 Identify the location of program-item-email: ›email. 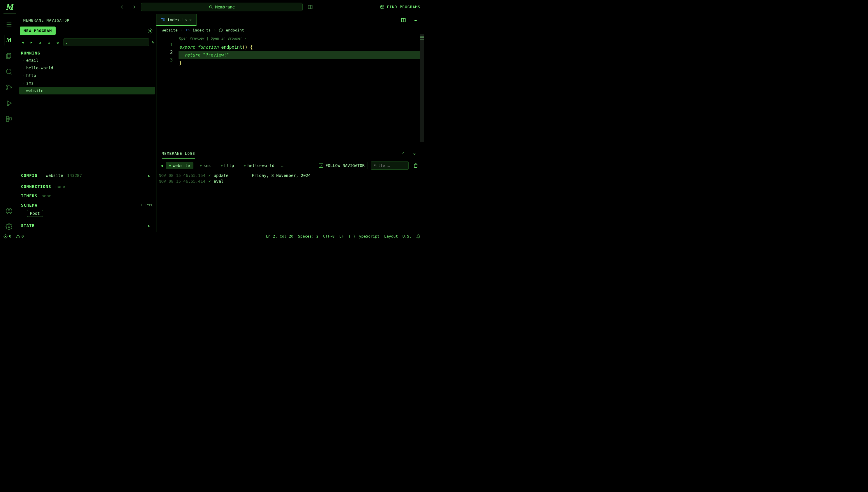
(87, 60).